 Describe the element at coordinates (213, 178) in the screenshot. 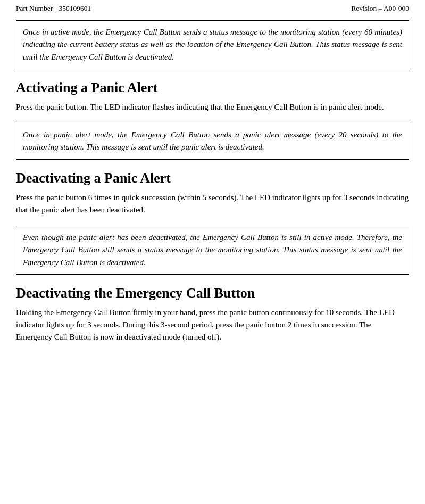

I see `section2-heading: Deactivating a Panic Alert` at that location.